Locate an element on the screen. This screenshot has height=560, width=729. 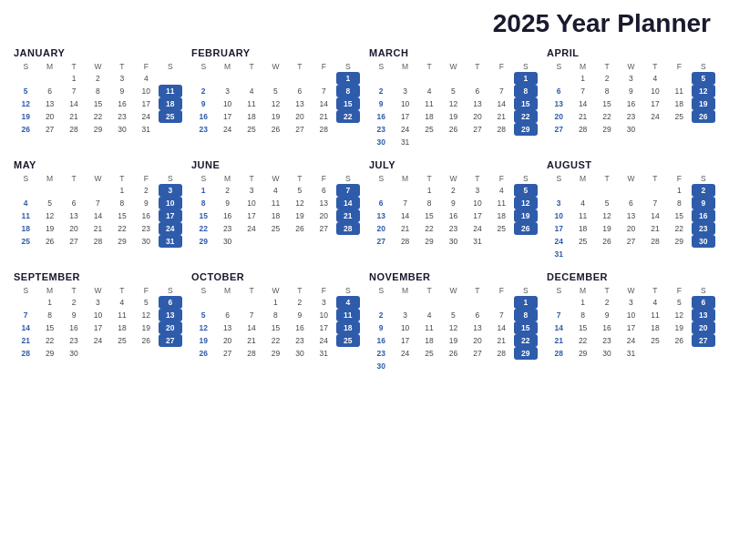
calendar-day: 20 is located at coordinates (300, 117).